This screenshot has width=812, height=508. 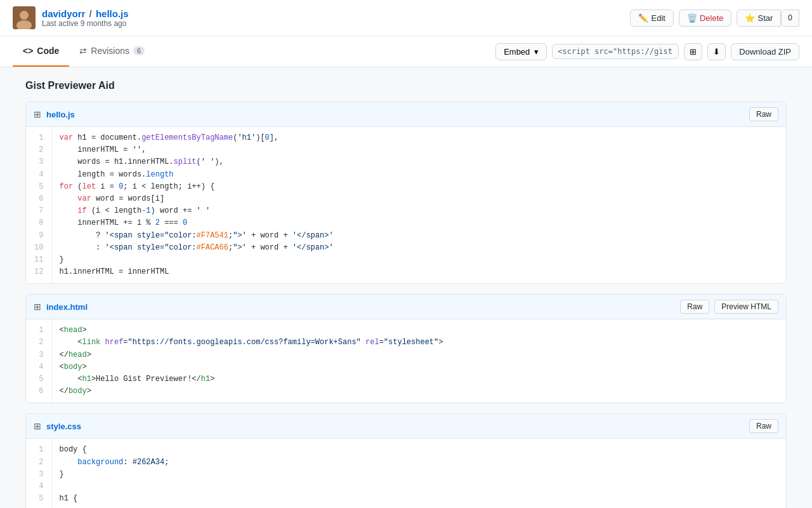 What do you see at coordinates (406, 343) in the screenshot?
I see `table-row: 2 <link href="https://fonts.googleapis.c…` at bounding box center [406, 343].